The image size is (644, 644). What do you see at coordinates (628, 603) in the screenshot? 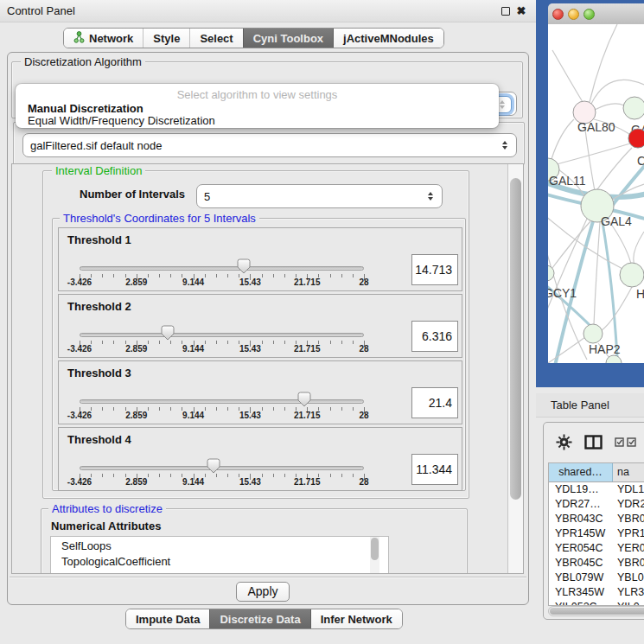
I see `cell-name: YIL0` at bounding box center [628, 603].